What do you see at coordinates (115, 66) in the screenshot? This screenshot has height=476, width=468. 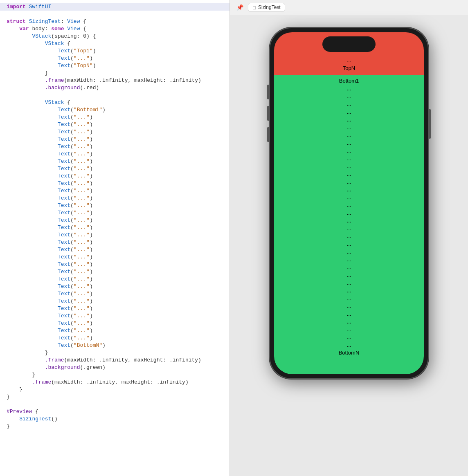 I see `code-line: Text("TopN")` at bounding box center [115, 66].